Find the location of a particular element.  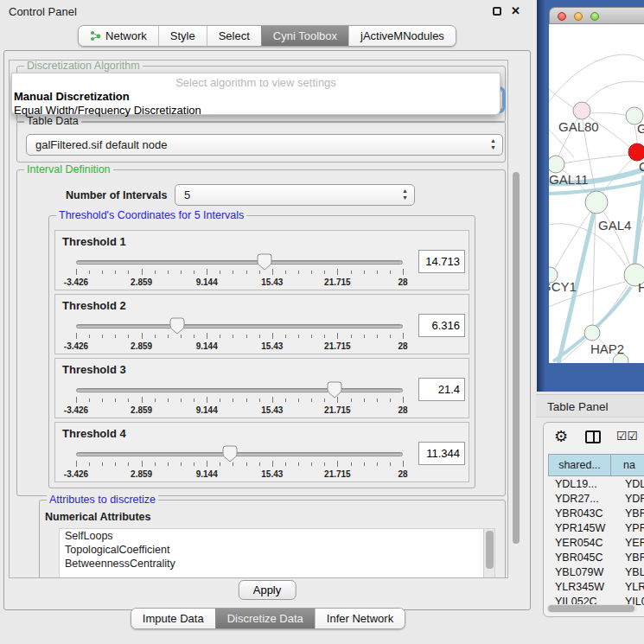

cell: YDR2 is located at coordinates (628, 499).